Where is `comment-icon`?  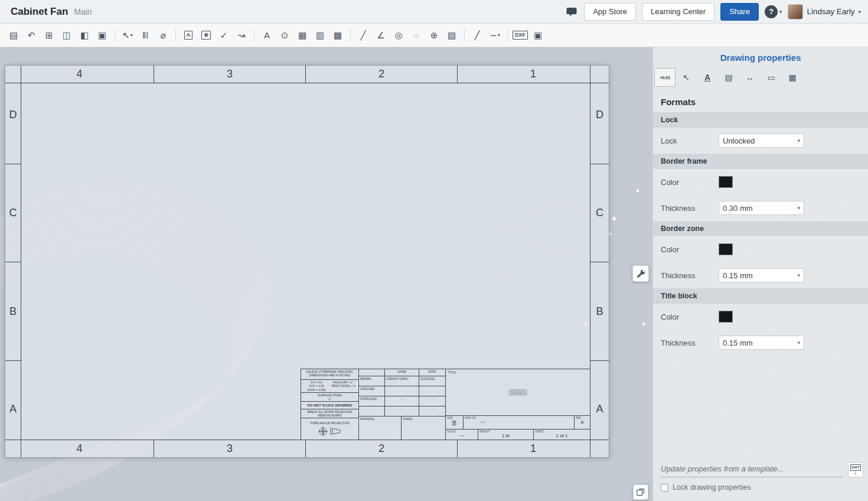 comment-icon is located at coordinates (572, 12).